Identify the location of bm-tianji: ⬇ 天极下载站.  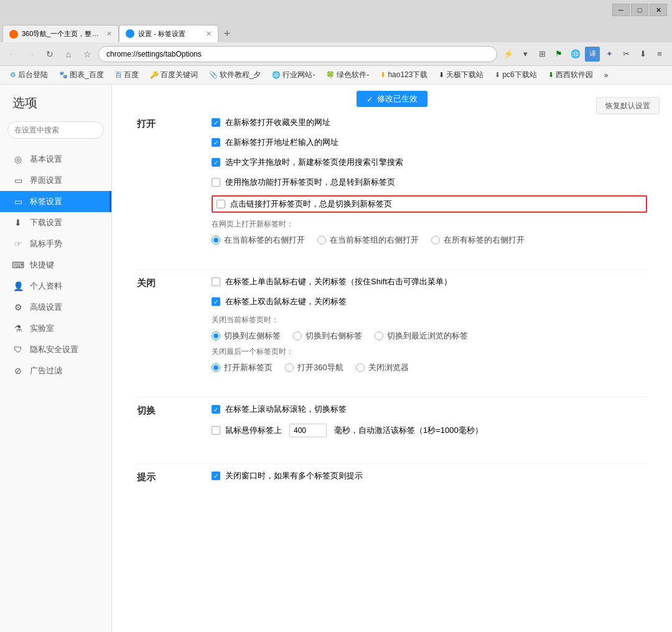
(461, 75).